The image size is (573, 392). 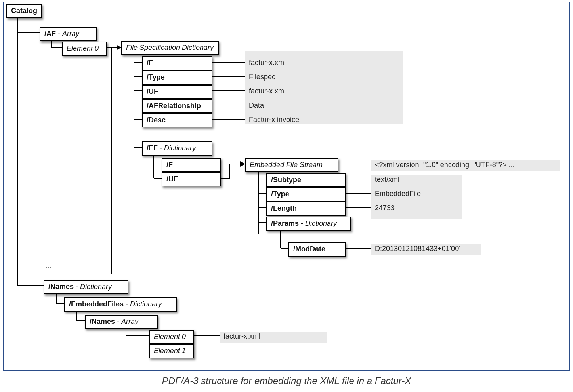 I want to click on stream-length-value: 24733, so click(x=385, y=208).